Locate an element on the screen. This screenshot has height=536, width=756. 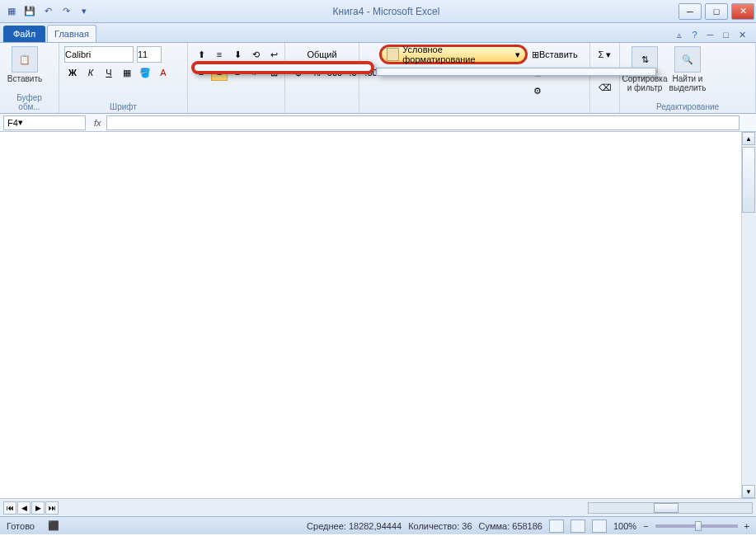
zoom-slider is located at coordinates (697, 526).